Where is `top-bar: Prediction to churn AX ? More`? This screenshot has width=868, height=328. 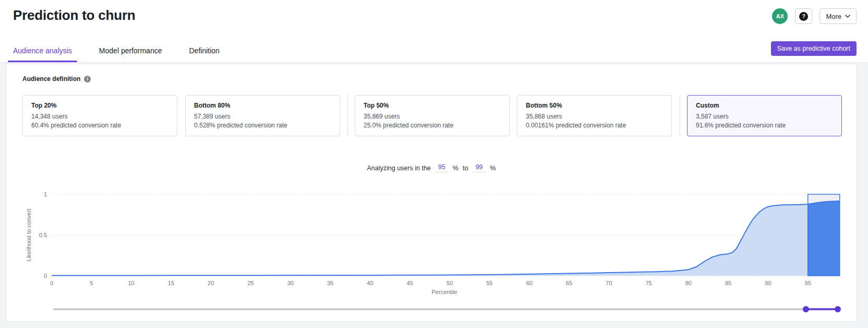 top-bar: Prediction to churn AX ? More is located at coordinates (434, 17).